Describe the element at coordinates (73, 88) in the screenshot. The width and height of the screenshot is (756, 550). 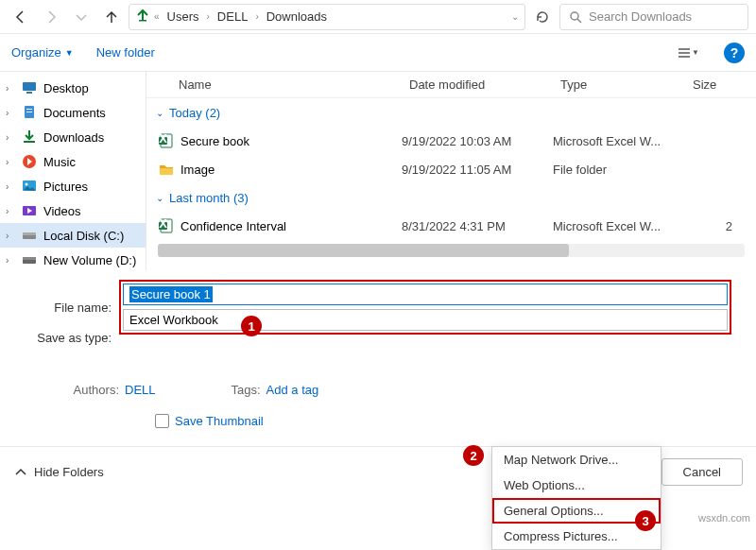
I see `tree-item-desktop: ›Desktop` at that location.